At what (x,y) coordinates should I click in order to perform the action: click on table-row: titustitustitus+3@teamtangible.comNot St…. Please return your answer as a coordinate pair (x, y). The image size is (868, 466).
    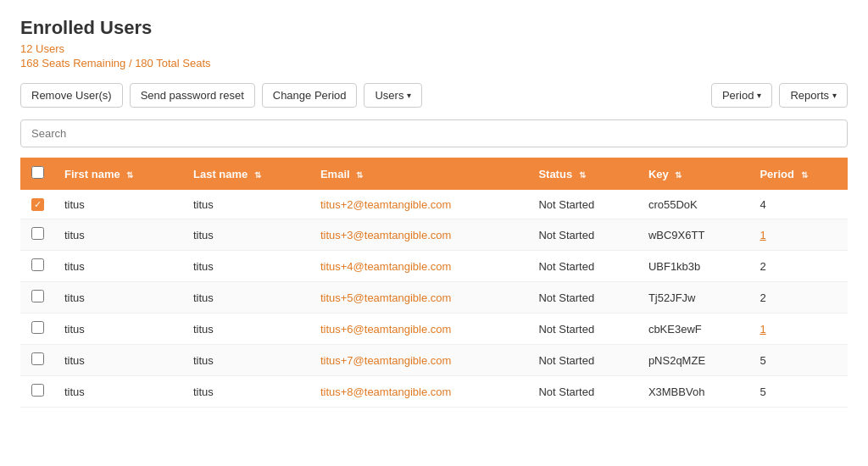
    Looking at the image, I should click on (434, 236).